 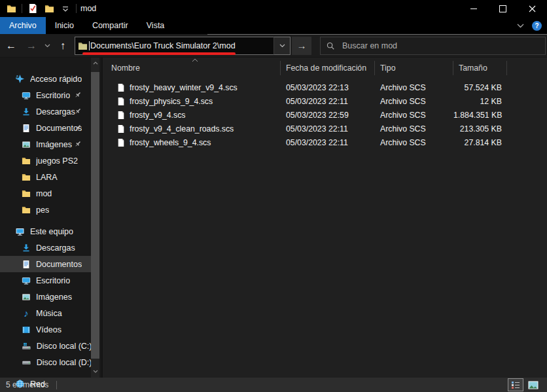 What do you see at coordinates (328, 68) in the screenshot?
I see `column-header-fecha: Fecha de modificación` at bounding box center [328, 68].